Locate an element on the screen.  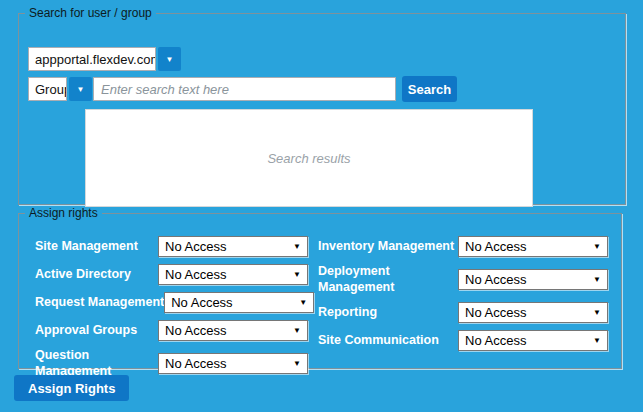
search-results-placeholder: Search results is located at coordinates (308, 158).